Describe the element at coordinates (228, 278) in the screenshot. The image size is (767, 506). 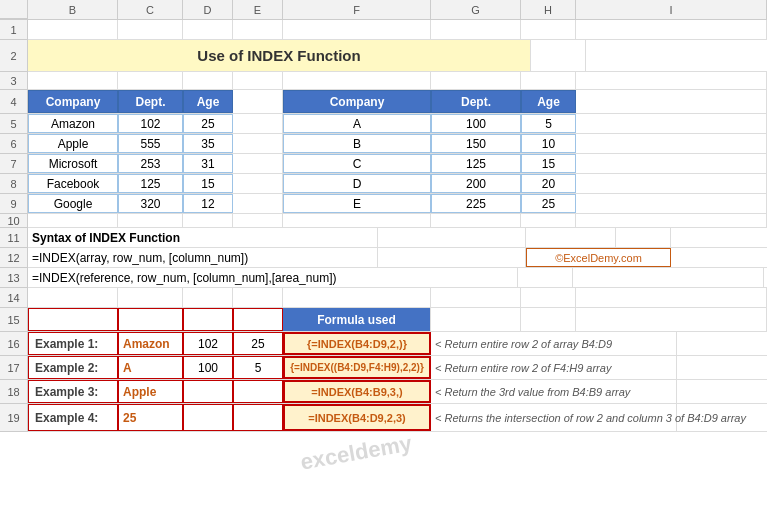
I see `syntax-form2: =INDEX(reference, row_num, [column_num],…` at that location.